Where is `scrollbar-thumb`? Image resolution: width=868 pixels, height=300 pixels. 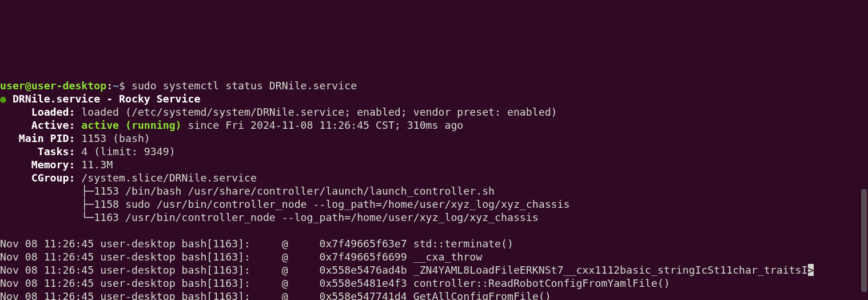
scrollbar-thumb is located at coordinates (864, 240).